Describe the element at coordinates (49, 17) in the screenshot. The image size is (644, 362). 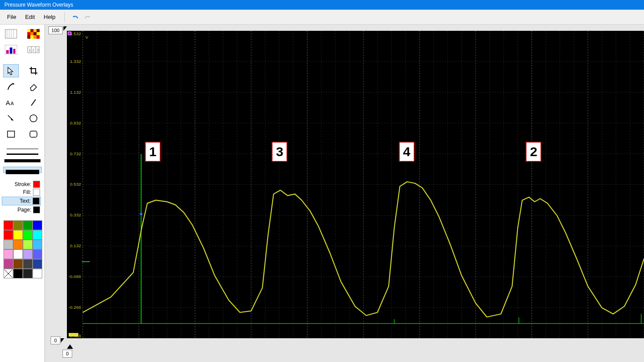
I see `menu-help: Help` at that location.